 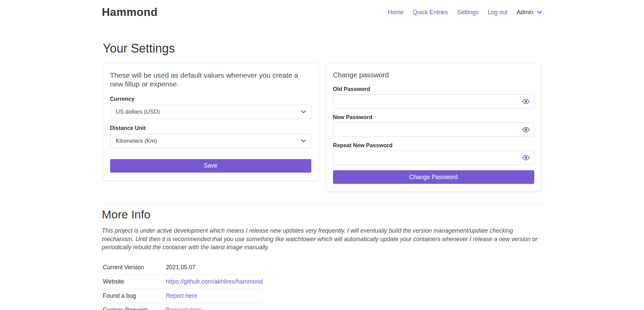 I want to click on change-password-button: Change Password, so click(x=434, y=177).